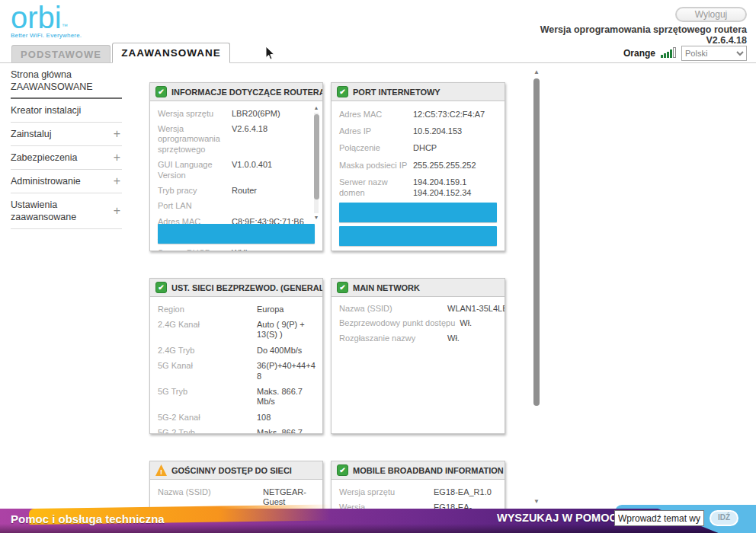 Image resolution: width=756 pixels, height=533 pixels. What do you see at coordinates (46, 35) in the screenshot?
I see `logo-tagline: Better WiFi. Everywhere.` at bounding box center [46, 35].